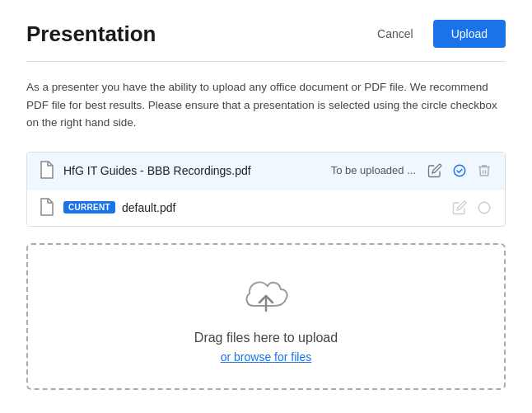 The height and width of the screenshot is (413, 532). Describe the element at coordinates (266, 34) in the screenshot. I see `page-header: Presentation Cancel Upload` at that location.